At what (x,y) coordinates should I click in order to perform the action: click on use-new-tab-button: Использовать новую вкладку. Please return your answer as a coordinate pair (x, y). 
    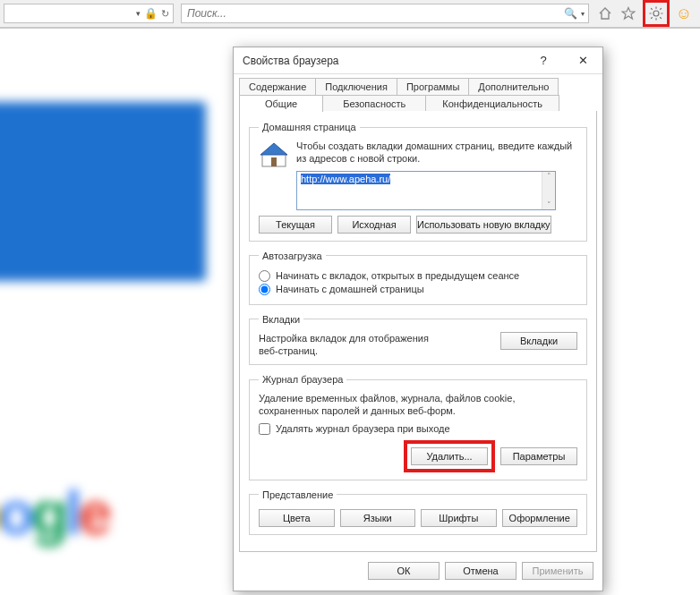
    Looking at the image, I should click on (483, 225).